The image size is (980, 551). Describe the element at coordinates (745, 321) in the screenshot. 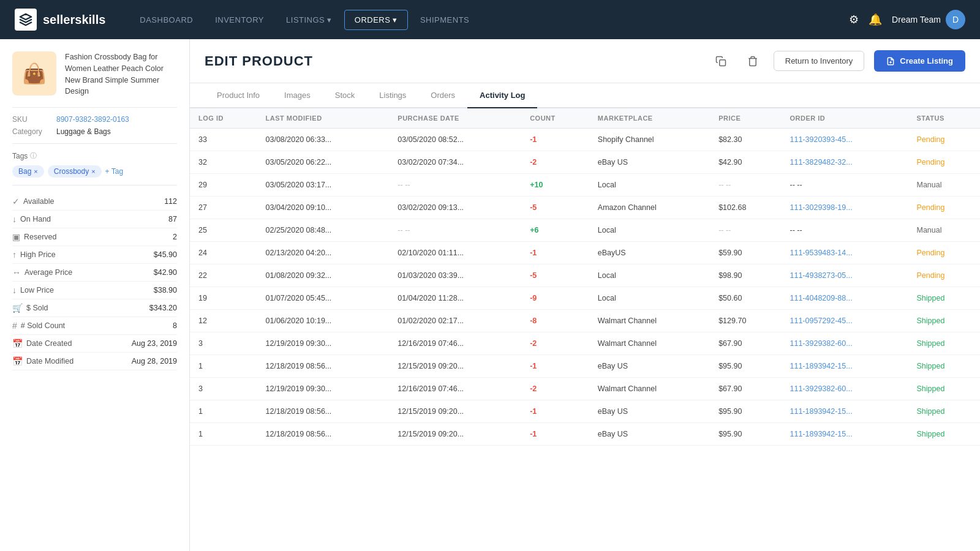

I see `cell-price: $129.70` at that location.